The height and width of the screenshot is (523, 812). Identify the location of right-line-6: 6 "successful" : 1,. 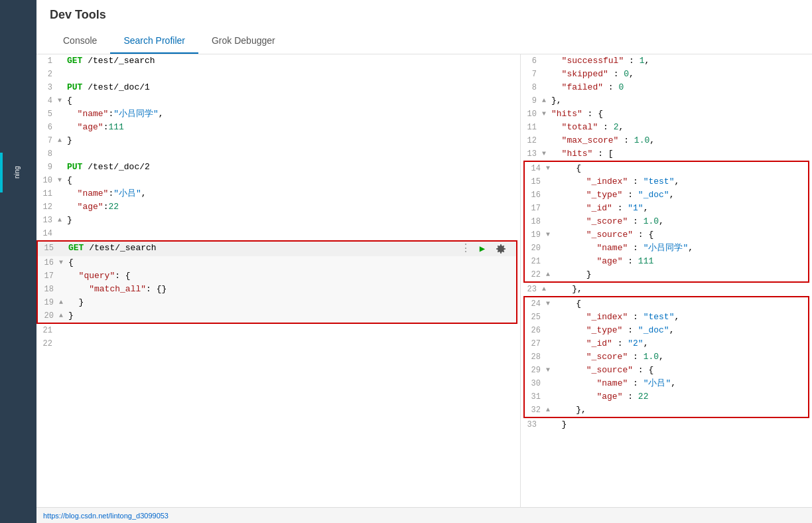
(666, 61).